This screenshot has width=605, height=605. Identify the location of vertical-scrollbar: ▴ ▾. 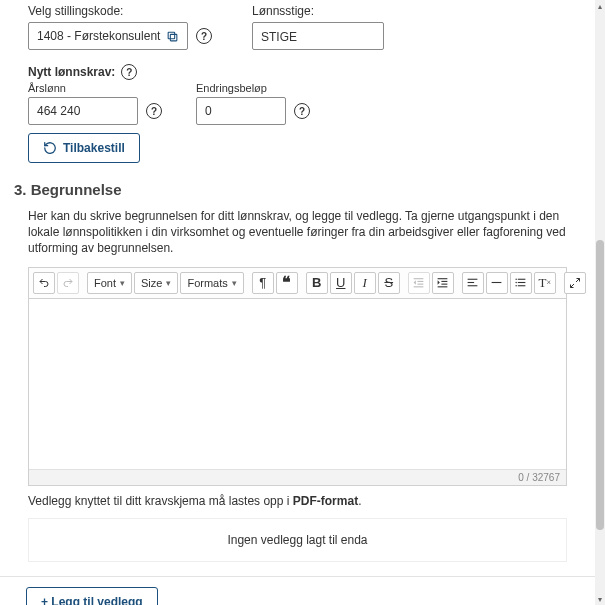
(600, 302).